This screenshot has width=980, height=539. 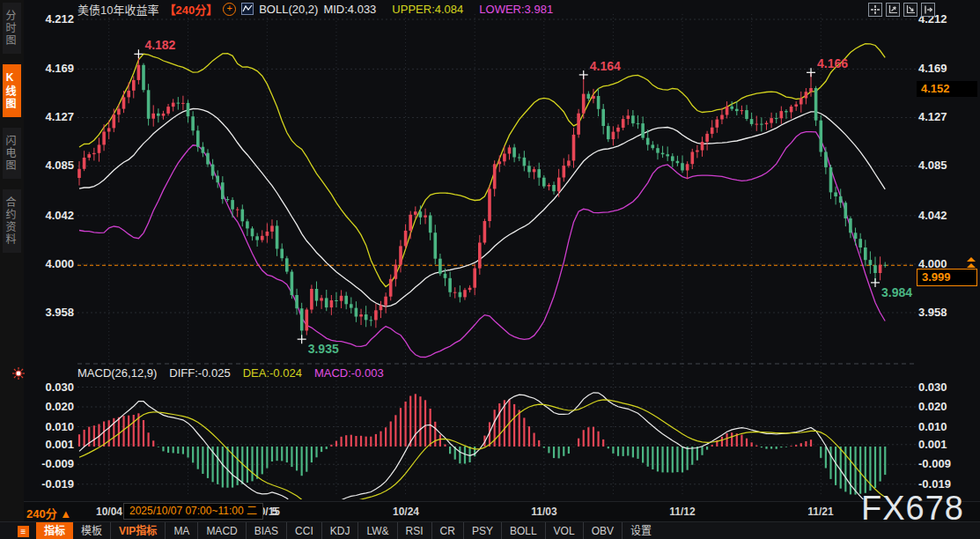 What do you see at coordinates (447, 530) in the screenshot?
I see `toolbar-item-11: CR` at bounding box center [447, 530].